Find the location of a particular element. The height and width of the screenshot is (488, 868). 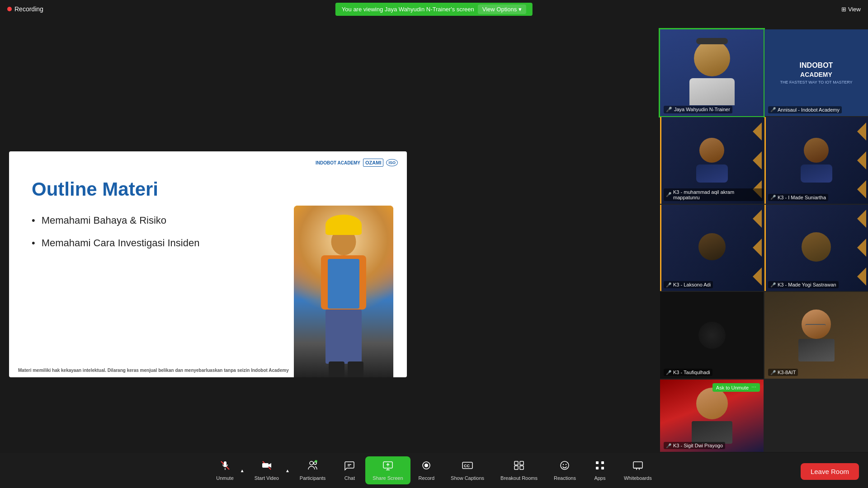

start-video-icon is located at coordinates (267, 467).